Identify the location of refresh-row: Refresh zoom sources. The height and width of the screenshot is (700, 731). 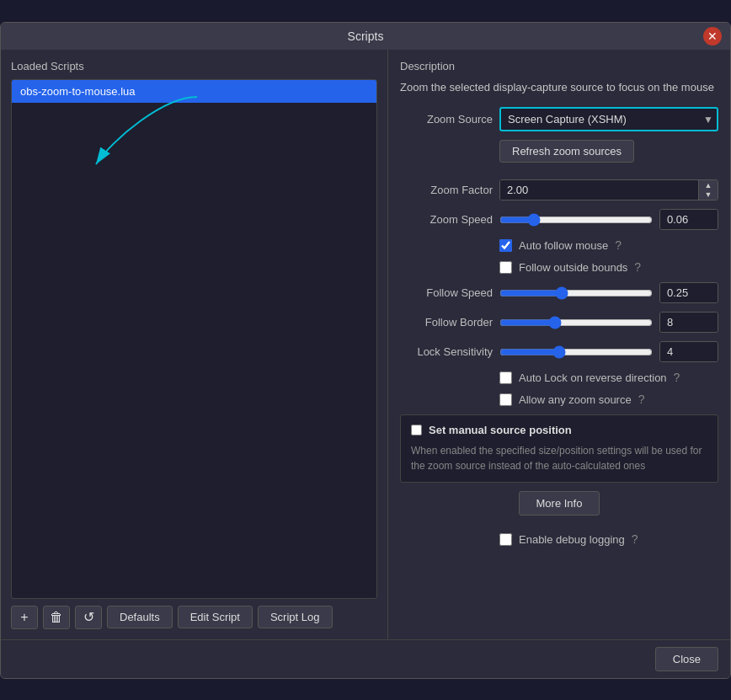
(559, 155).